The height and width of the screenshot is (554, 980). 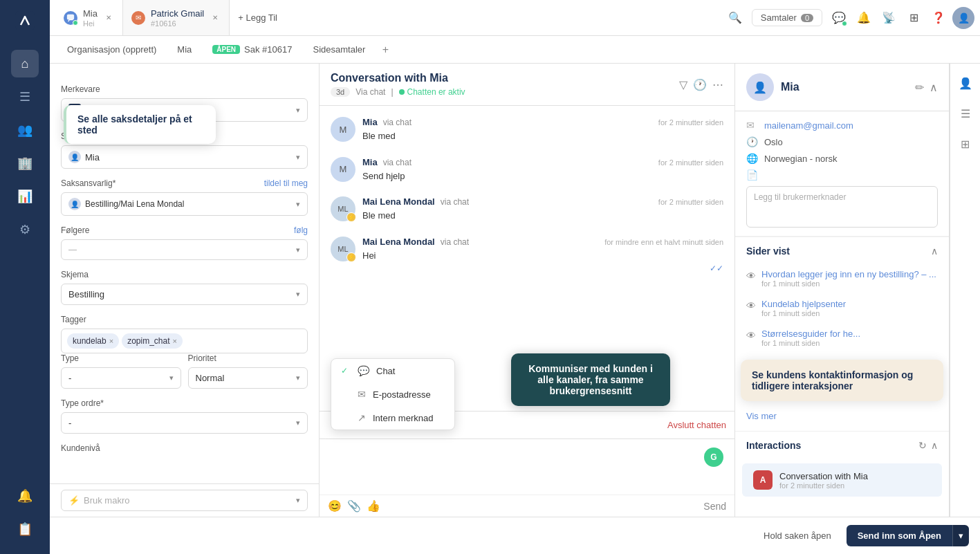 I want to click on callout-communicate: Kommuniser med kunden i alle kanaler, fr…, so click(x=591, y=380).